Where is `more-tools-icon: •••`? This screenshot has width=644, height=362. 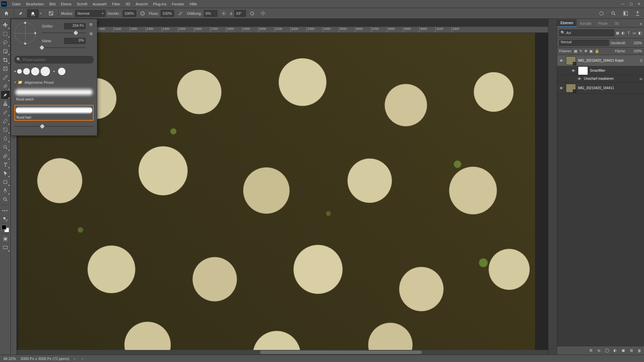
more-tools-icon: ••• is located at coordinates (5, 210).